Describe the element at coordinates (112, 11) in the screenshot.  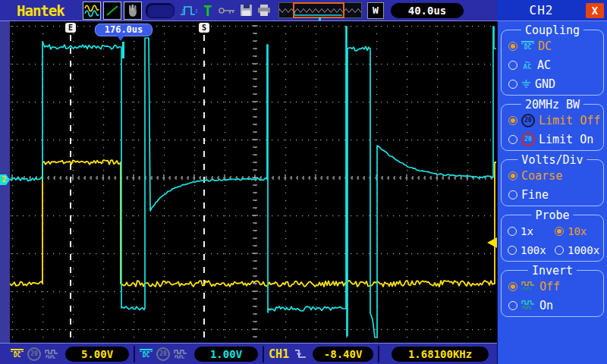
I see `diagonal-line-icon` at that location.